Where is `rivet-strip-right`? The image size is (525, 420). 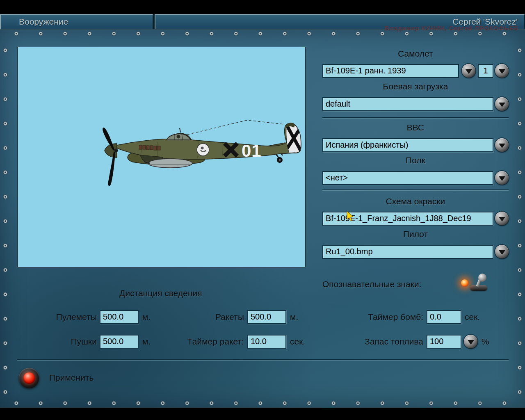 rivet-strip-right is located at coordinates (520, 219).